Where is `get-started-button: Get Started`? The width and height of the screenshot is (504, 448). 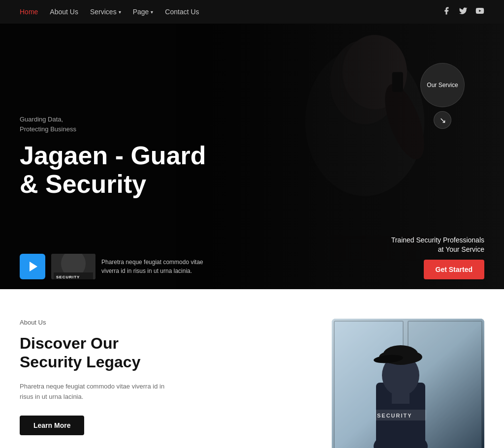 get-started-button: Get Started is located at coordinates (454, 269).